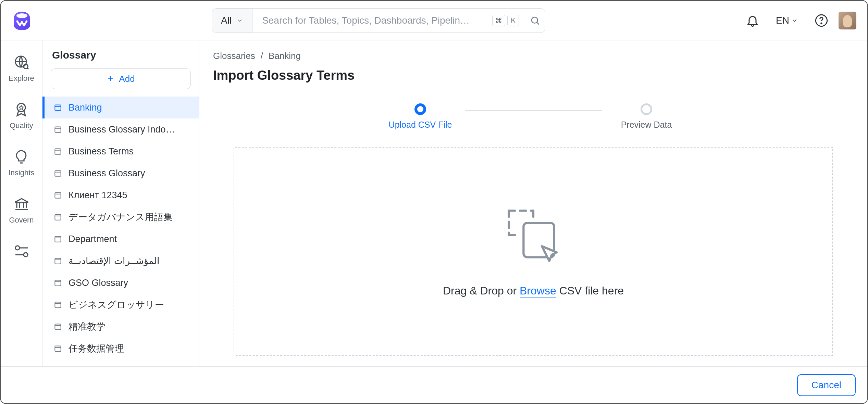 The width and height of the screenshot is (868, 404). What do you see at coordinates (21, 220) in the screenshot?
I see `nav-label: Govern` at bounding box center [21, 220].